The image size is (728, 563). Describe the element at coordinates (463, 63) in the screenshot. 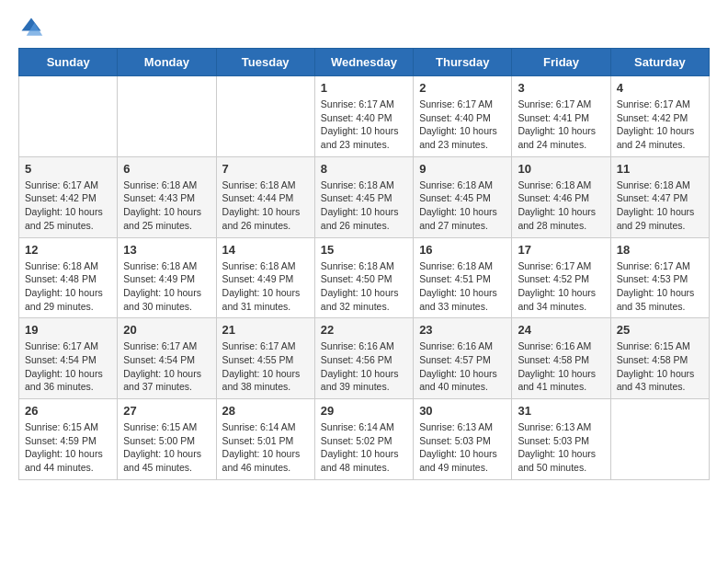

I see `weekday-thursday: Thursday` at that location.